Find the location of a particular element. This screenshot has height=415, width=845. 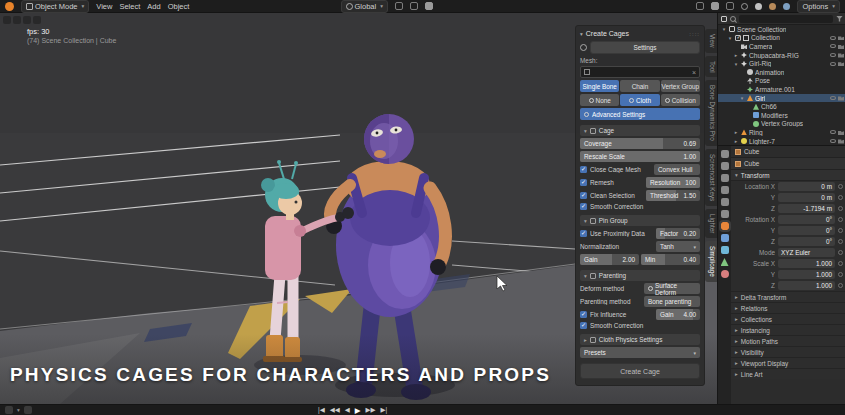

outliner-search-input is located at coordinates (786, 19).